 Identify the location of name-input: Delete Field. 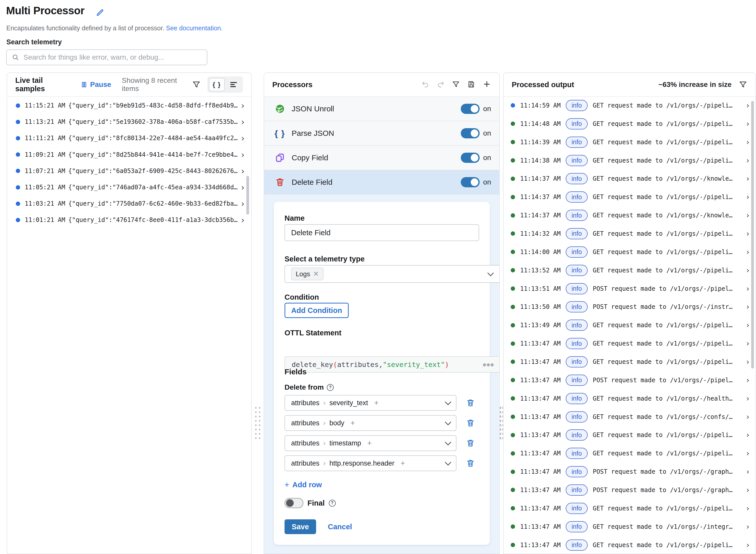
(382, 233).